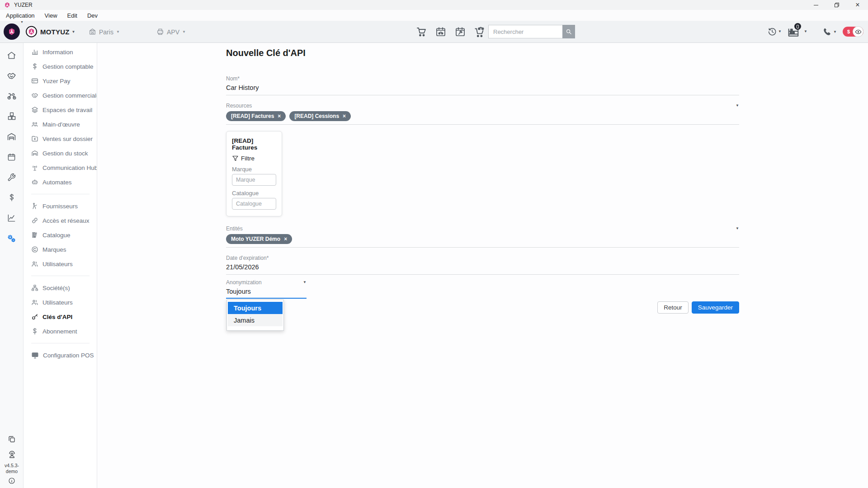  Describe the element at coordinates (12, 177) in the screenshot. I see `wrench-icon` at that location.